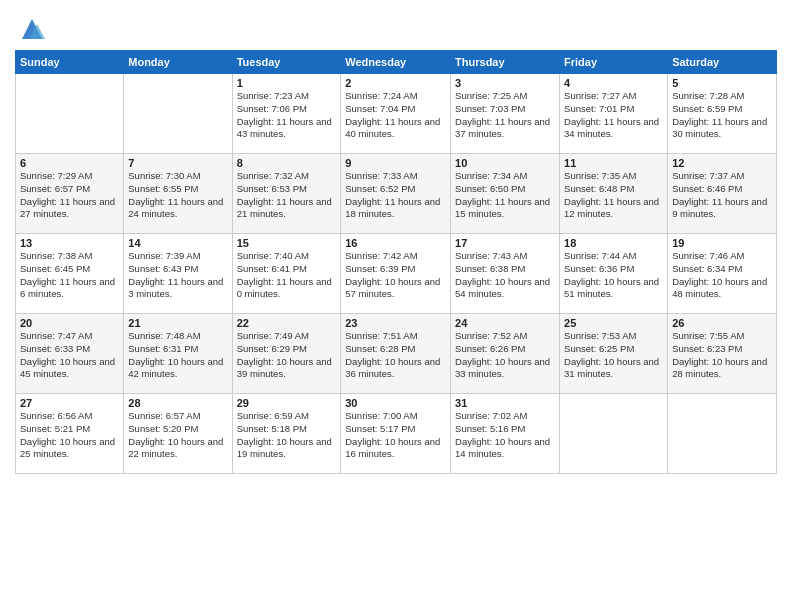 Image resolution: width=792 pixels, height=612 pixels. What do you see at coordinates (287, 116) in the screenshot?
I see `day-info: Sunrise: 7:23 AM Sunset: 7:06 PM Dayligh…` at bounding box center [287, 116].